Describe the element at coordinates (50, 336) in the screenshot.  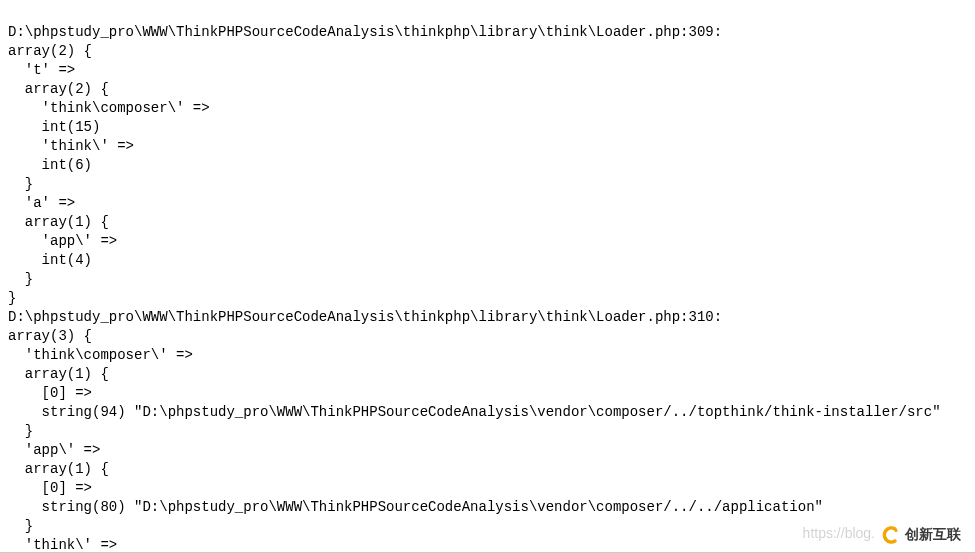
I see `dump2-root: array(3) {` at that location.